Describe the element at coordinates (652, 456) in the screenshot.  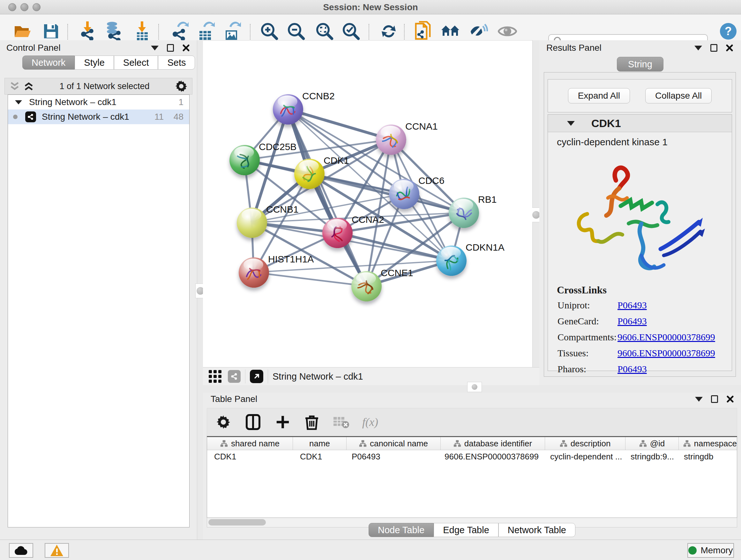
I see `cell-id: stringdb:9...` at that location.